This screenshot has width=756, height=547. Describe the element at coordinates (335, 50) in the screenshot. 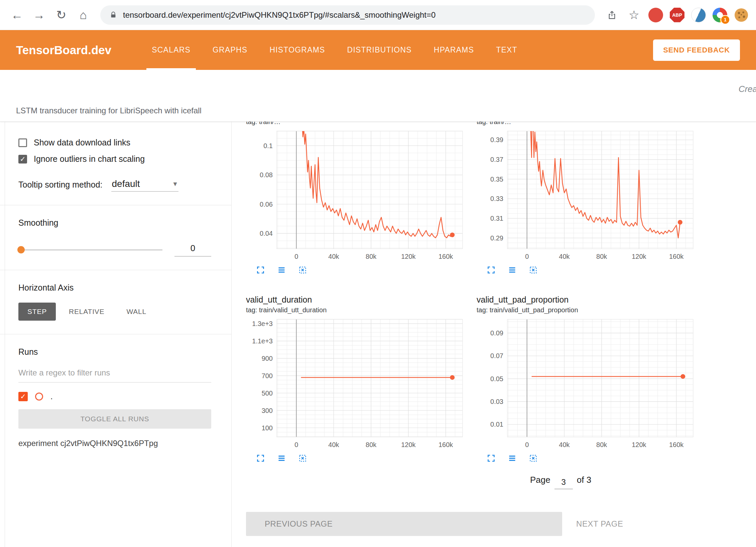

I see `top-nav: SCALARS GRAPHS HISTOGRAMS DISTRIBUTIONS …` at that location.